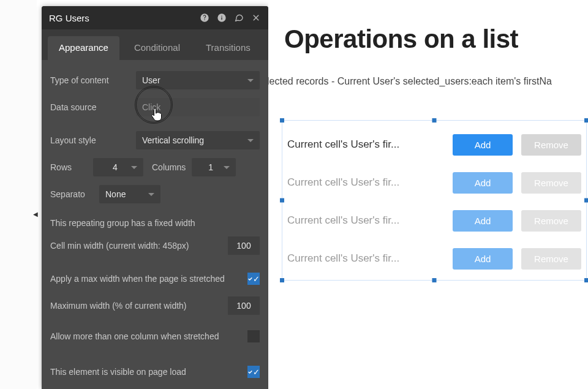 This screenshot has width=588, height=389. What do you see at coordinates (198, 140) in the screenshot?
I see `layout-style-dropdown: Vertical scrolling` at bounding box center [198, 140].